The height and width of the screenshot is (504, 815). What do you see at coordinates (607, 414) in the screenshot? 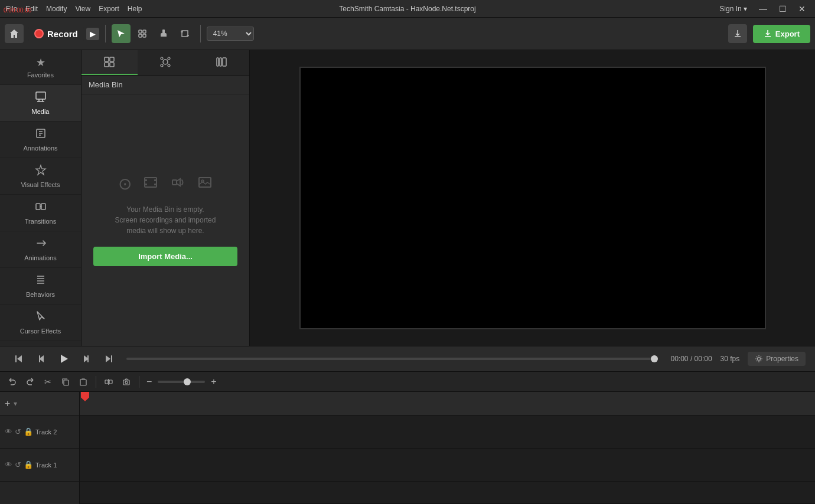
I see `ruler-label-7: 0:01:10;00` at bounding box center [607, 414].